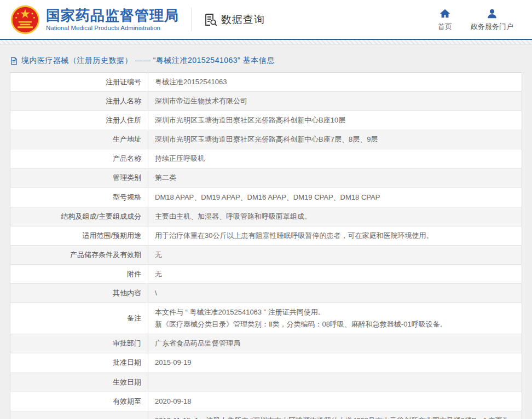  What do you see at coordinates (335, 178) in the screenshot?
I see `row-value: 第二类` at bounding box center [335, 178].